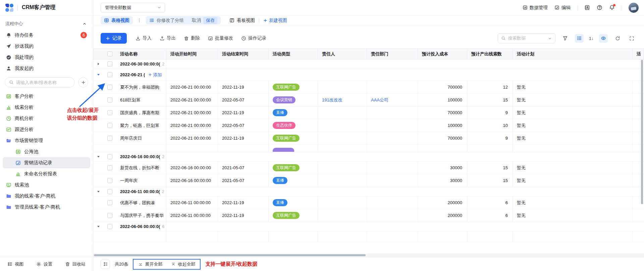 The width and height of the screenshot is (644, 271). I want to click on cancel-button: 取消, so click(197, 20).